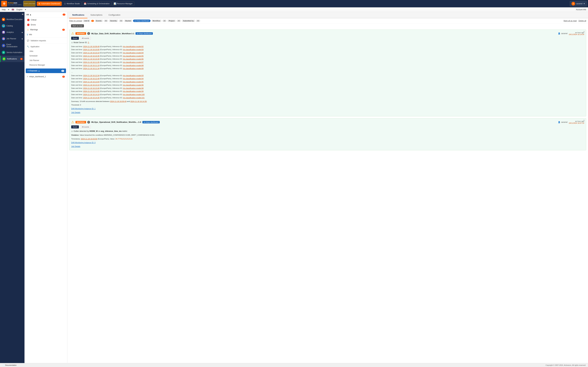 The image size is (588, 367). I want to click on mark-all-as-read-link: Mark all as read, so click(570, 21).